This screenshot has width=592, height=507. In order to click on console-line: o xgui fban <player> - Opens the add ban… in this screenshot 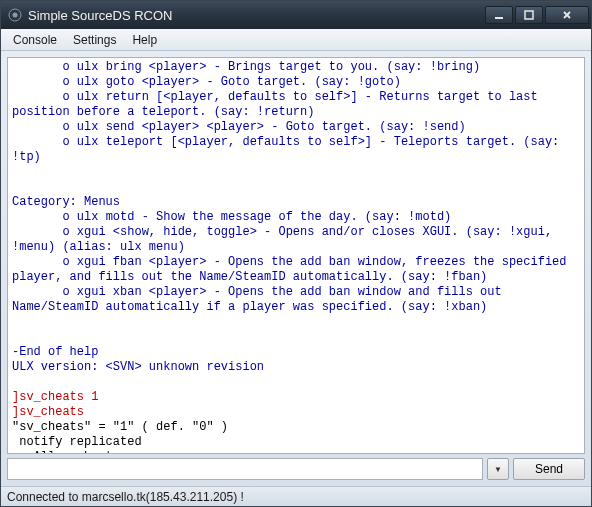, I will do `click(296, 270)`.